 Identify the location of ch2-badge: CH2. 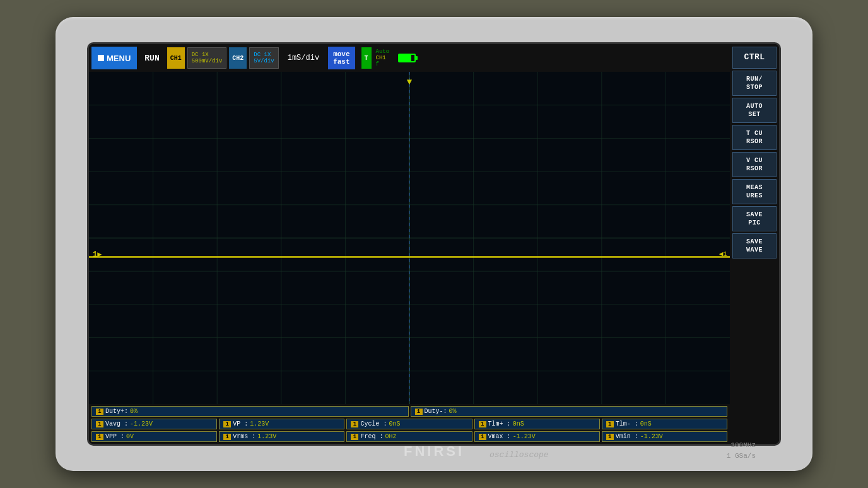
(238, 58).